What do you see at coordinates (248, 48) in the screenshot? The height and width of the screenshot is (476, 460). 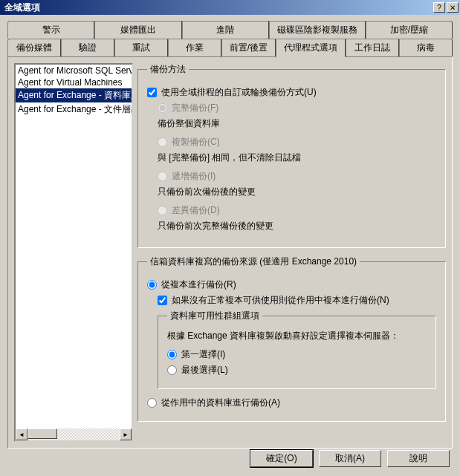 I see `tab-4-row2: 前置/後置` at bounding box center [248, 48].